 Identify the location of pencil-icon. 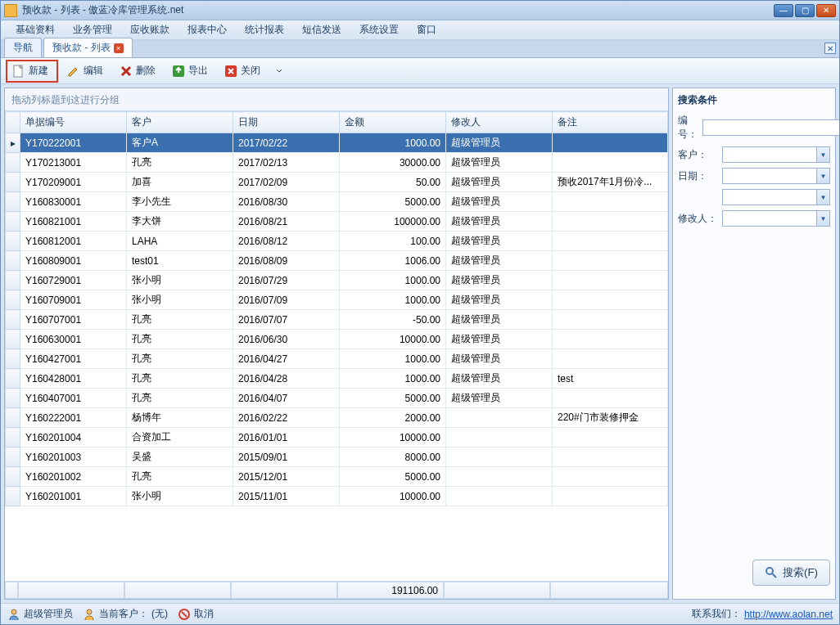
(74, 71).